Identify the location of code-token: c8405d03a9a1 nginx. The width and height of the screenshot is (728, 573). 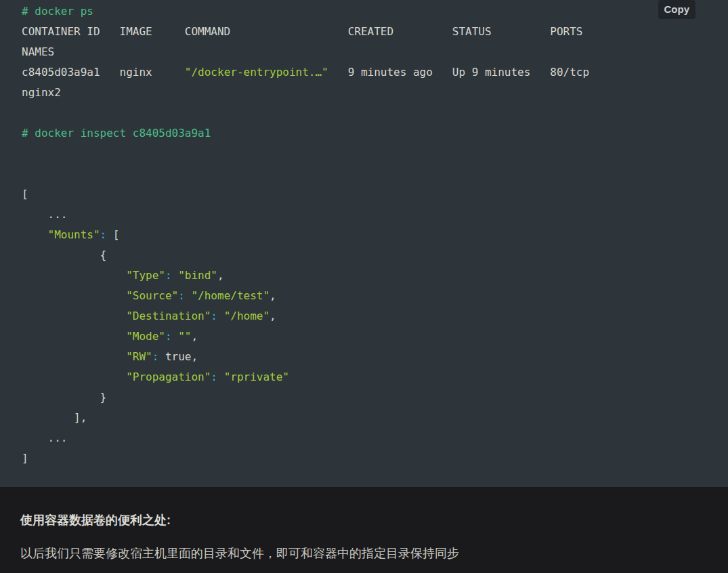
(103, 72).